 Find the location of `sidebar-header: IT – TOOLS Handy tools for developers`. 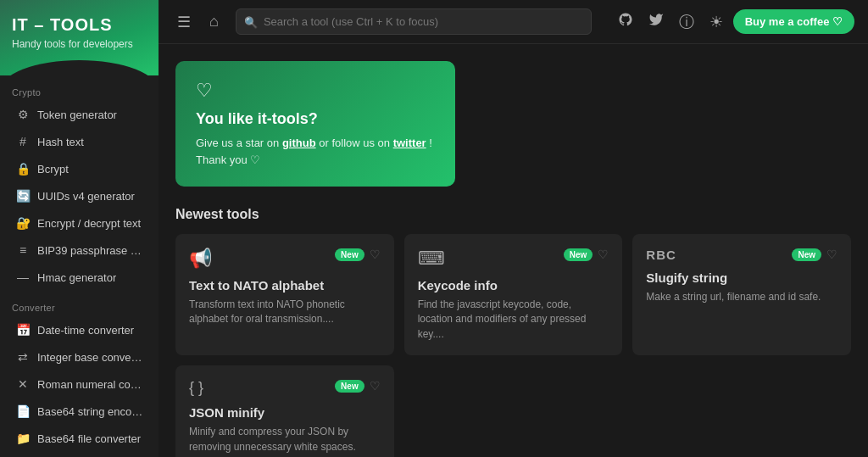

sidebar-header: IT – TOOLS Handy tools for developers is located at coordinates (80, 37).